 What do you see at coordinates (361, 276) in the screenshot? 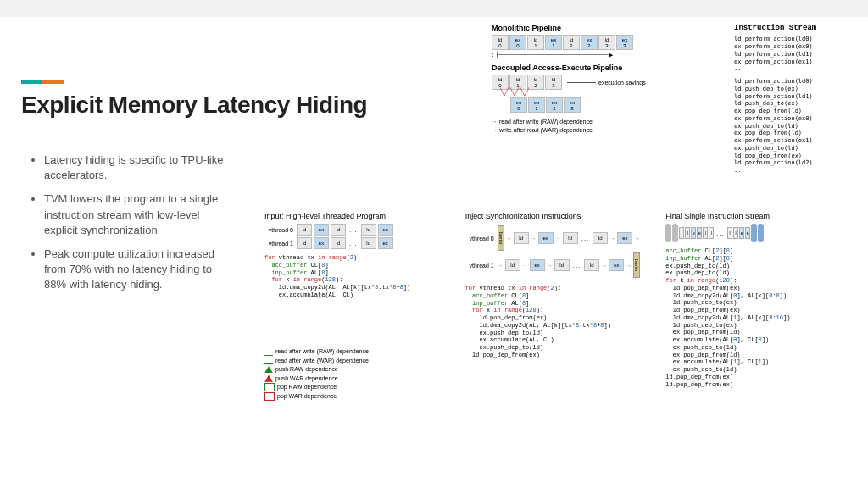
I see `code-p1: for vthread tx in range(2): acc_buffer C…` at bounding box center [361, 276].